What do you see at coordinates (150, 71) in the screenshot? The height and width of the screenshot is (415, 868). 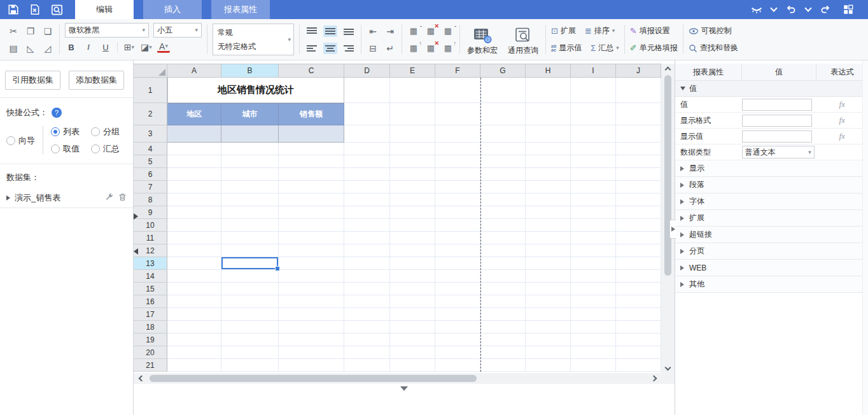 I see `select-all-corner` at bounding box center [150, 71].